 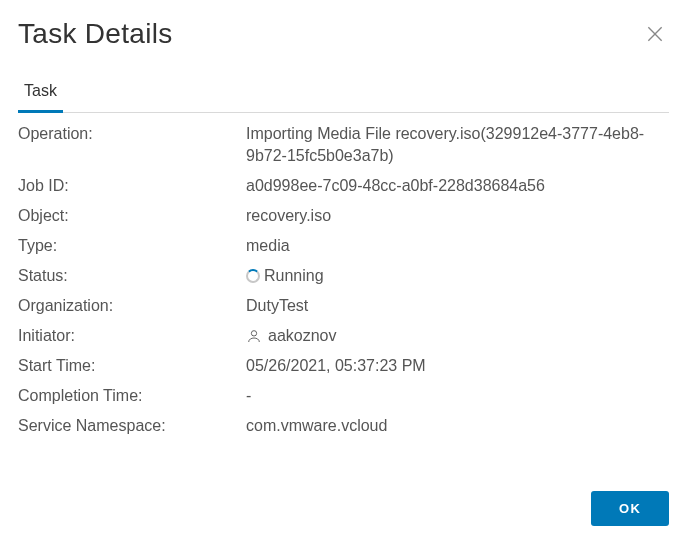 I want to click on field-status: Status: Running, so click(x=344, y=276).